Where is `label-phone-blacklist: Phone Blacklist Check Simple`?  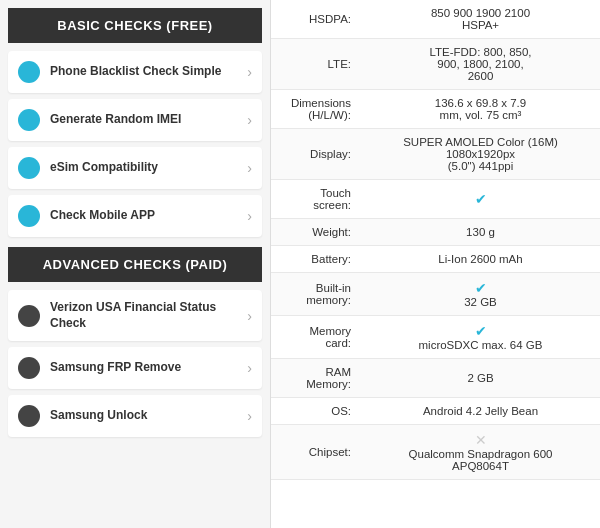
label-phone-blacklist: Phone Blacklist Check Simple is located at coordinates (146, 72).